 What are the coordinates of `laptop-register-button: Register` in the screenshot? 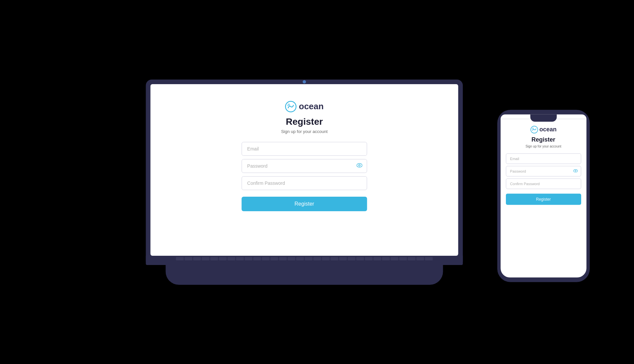 It's located at (304, 204).